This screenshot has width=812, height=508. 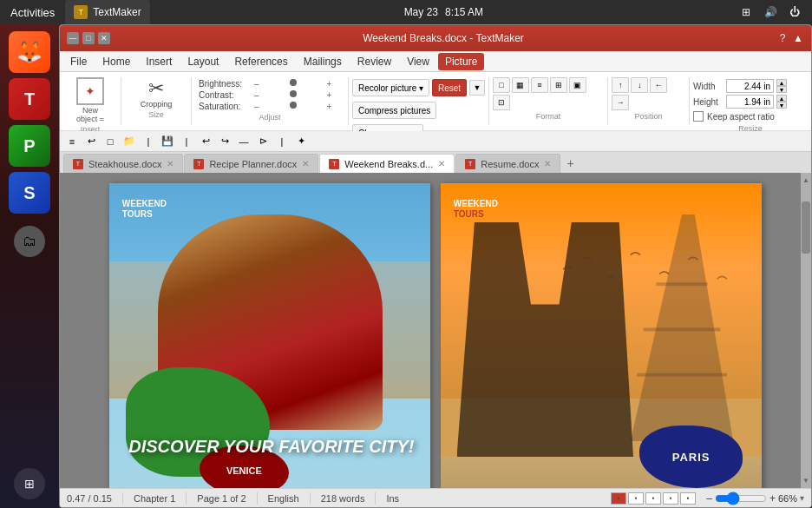 What do you see at coordinates (323, 62) in the screenshot?
I see `menu-mailings: Mailings` at bounding box center [323, 62].